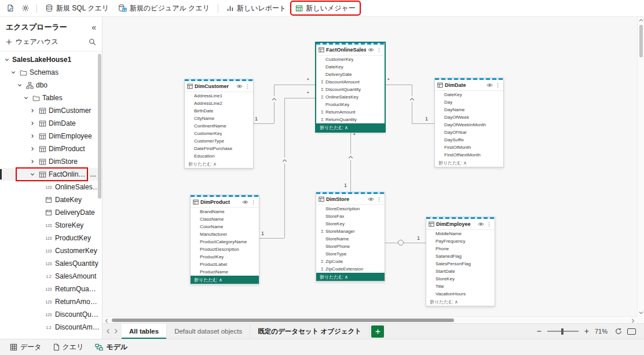 Image resolution: width=644 pixels, height=355 pixels. Describe the element at coordinates (164, 8) in the screenshot. I see `new-visual-query-button: 新規のビジュアル クエリ` at that location.